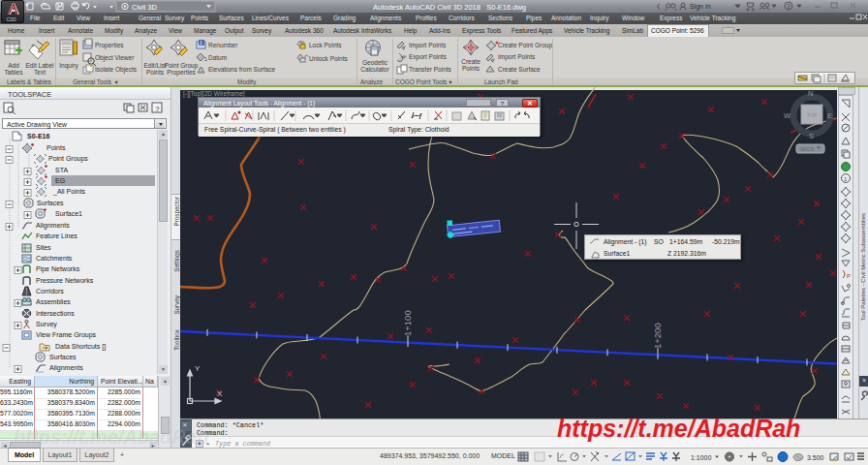 The height and width of the screenshot is (465, 868). I want to click on svg-text: E, so click(829, 116).